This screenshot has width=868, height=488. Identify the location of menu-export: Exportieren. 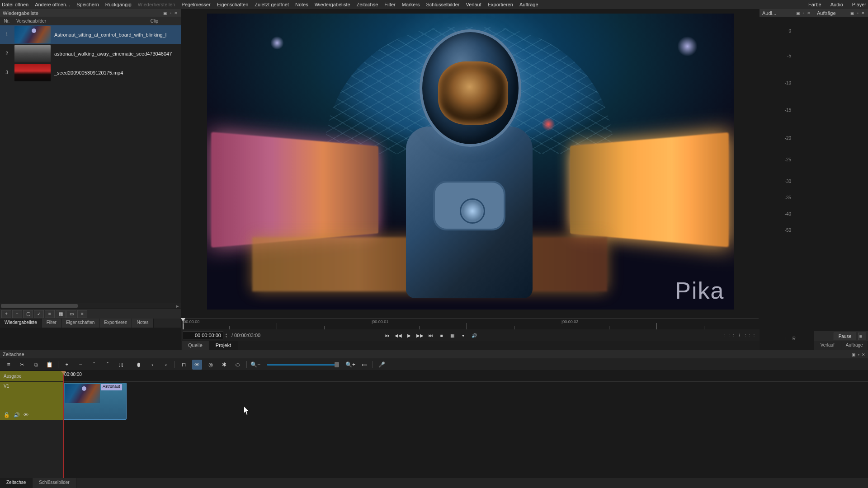
(500, 5).